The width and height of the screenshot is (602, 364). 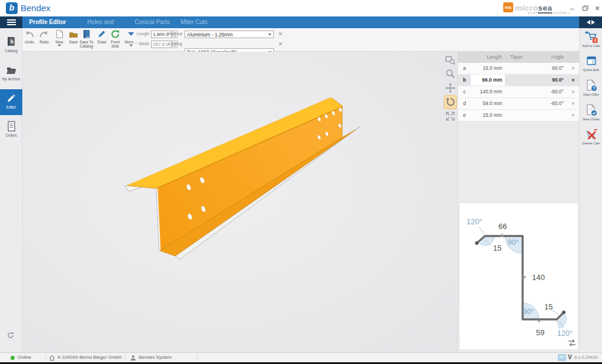 I want to click on online-status-label: Online, so click(x=25, y=358).